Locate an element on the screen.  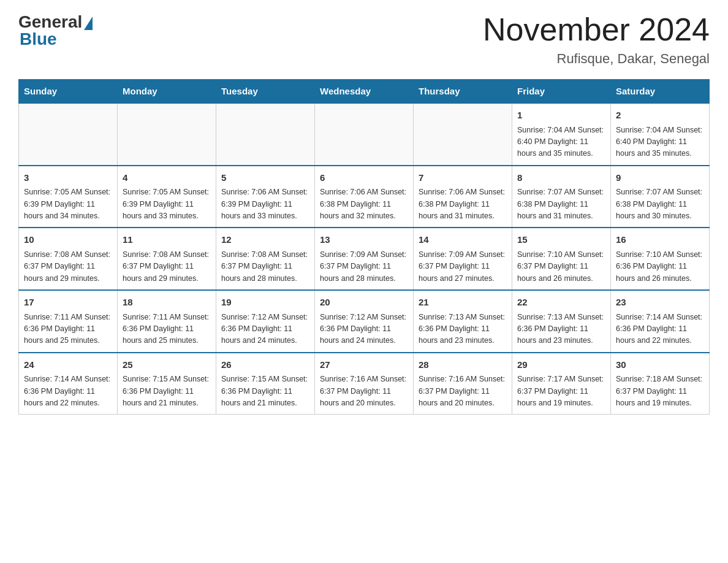
column-header-thursday: Thursday is located at coordinates (463, 92).